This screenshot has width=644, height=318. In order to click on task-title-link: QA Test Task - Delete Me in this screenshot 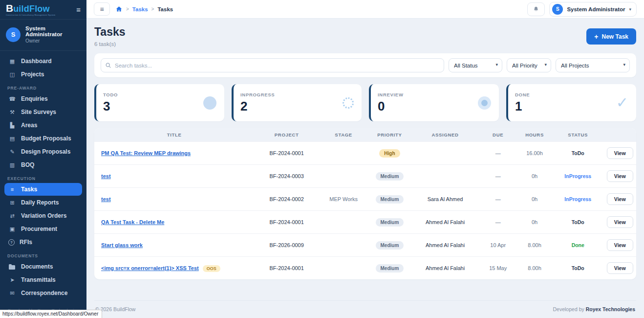, I will do `click(133, 222)`.